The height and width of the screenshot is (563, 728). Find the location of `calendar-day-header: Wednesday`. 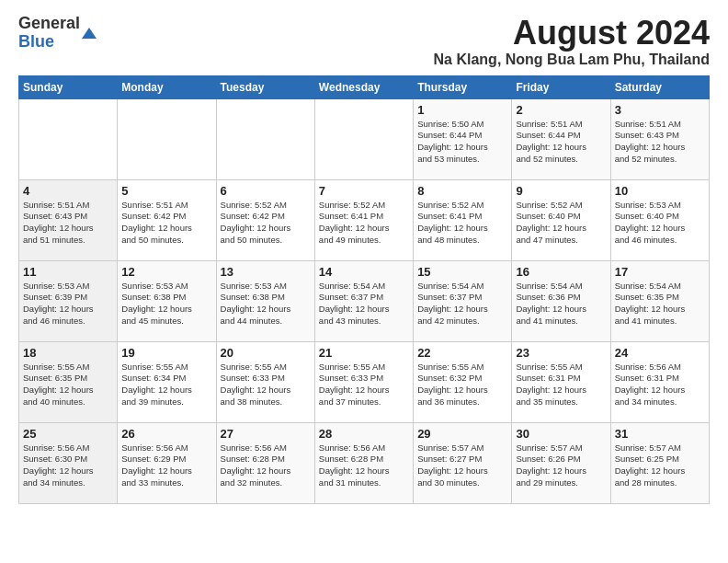

calendar-day-header: Wednesday is located at coordinates (364, 86).